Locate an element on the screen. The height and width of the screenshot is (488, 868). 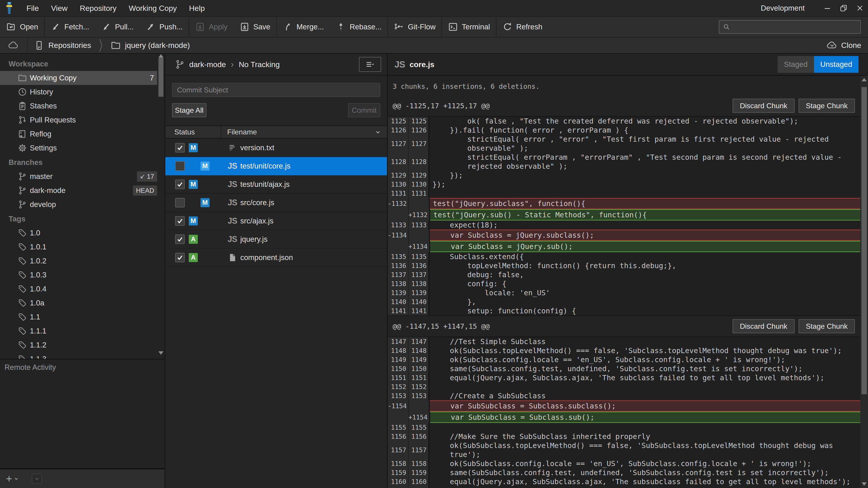
add-repository-button: + is located at coordinates (12, 479).